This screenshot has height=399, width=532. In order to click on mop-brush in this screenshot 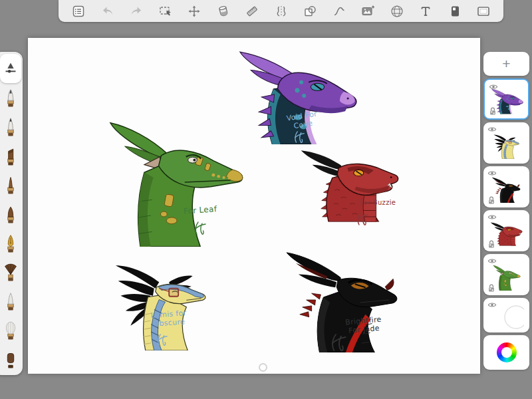, I will do `click(11, 330)`.